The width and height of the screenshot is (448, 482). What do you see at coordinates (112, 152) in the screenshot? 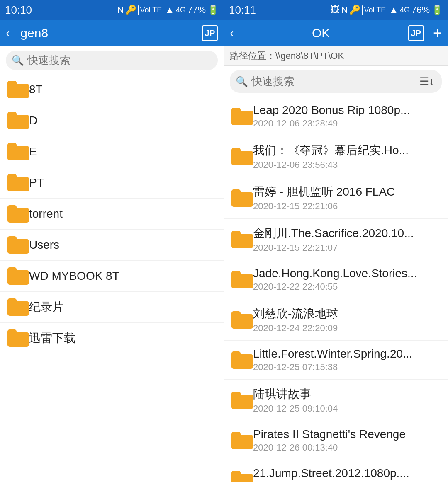
I see `list-item: E` at bounding box center [112, 152].